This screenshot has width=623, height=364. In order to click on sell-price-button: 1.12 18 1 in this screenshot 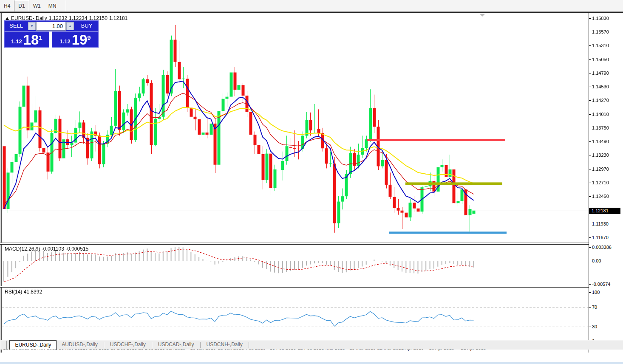, I will do `click(27, 40)`.